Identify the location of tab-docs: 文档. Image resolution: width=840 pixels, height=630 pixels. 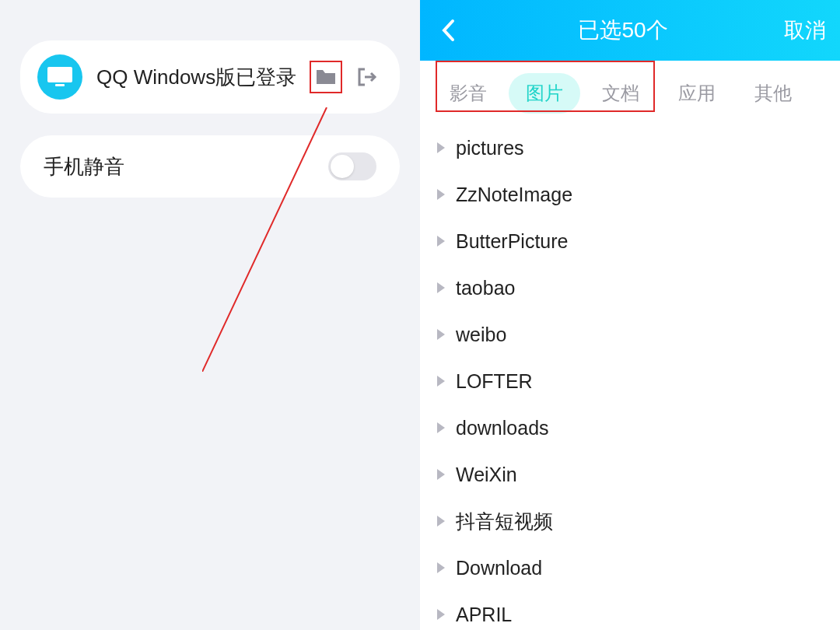
(621, 93).